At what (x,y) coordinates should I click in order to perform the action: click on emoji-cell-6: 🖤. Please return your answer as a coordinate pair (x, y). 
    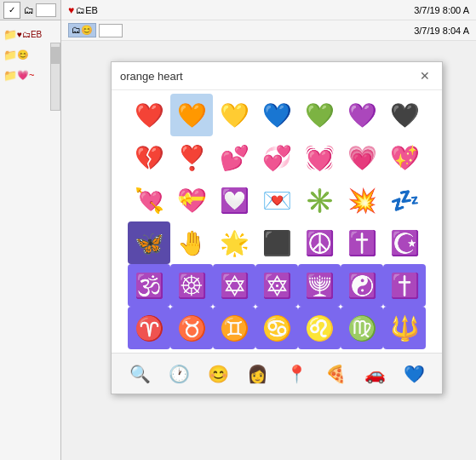
    Looking at the image, I should click on (404, 115).